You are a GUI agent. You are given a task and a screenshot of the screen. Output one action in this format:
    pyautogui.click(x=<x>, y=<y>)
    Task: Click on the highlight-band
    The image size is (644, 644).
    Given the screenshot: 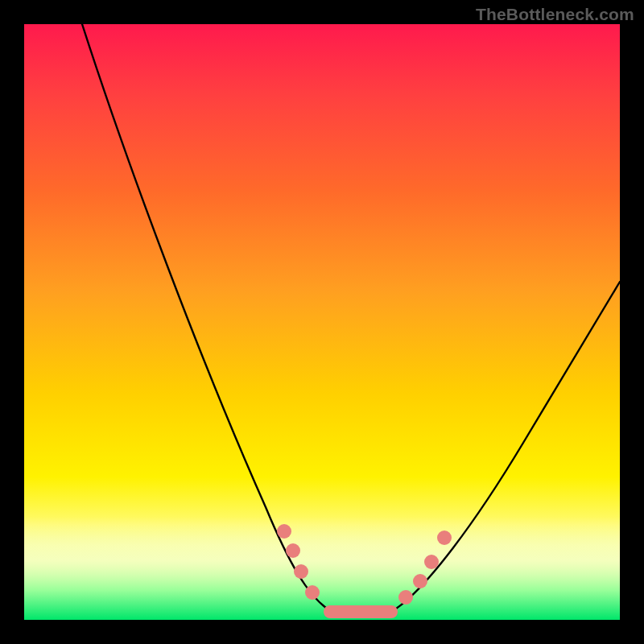 What is the action you would take?
    pyautogui.click(x=322, y=553)
    